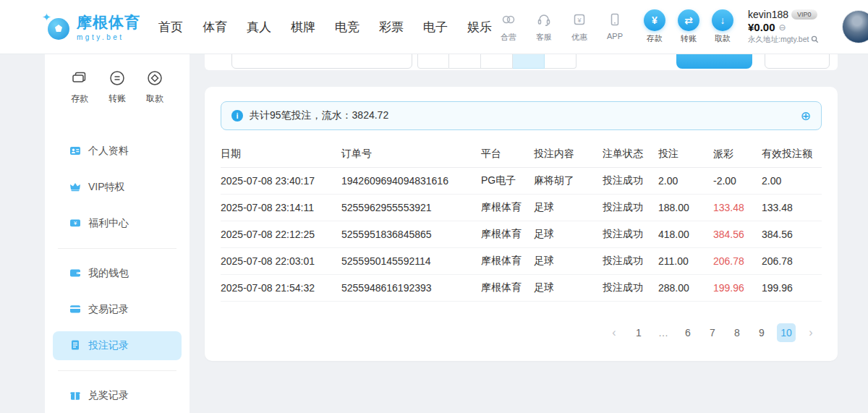 This screenshot has width=868, height=413. Describe the element at coordinates (723, 27) in the screenshot. I see `withdraw-button: ↓ 取款` at that location.